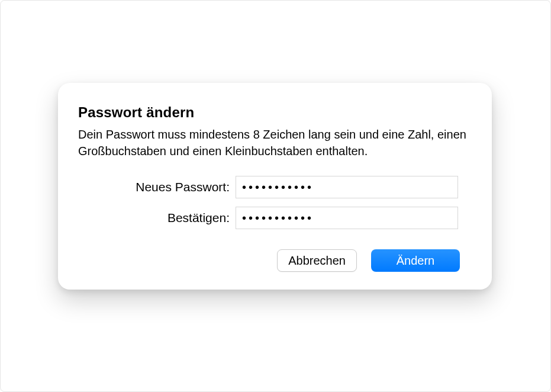  Describe the element at coordinates (157, 187) in the screenshot. I see `new-password-label: Neues Passwort:` at that location.